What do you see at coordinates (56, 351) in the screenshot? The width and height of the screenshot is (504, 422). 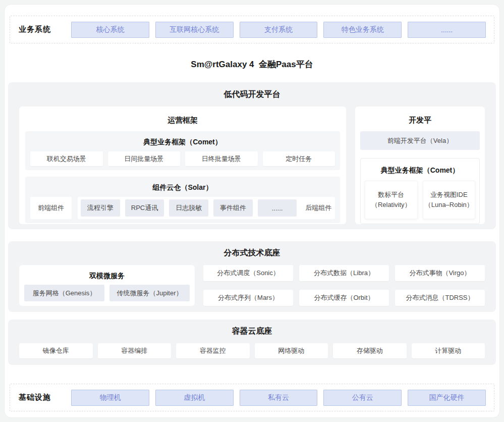 I see `image-registry: 镜像仓库` at bounding box center [56, 351].